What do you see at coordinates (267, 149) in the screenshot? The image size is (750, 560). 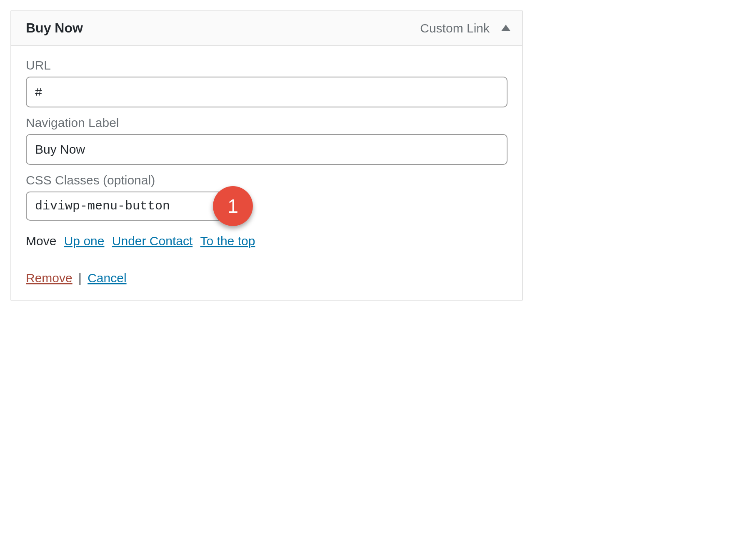 I see `navigation-label-input` at bounding box center [267, 149].